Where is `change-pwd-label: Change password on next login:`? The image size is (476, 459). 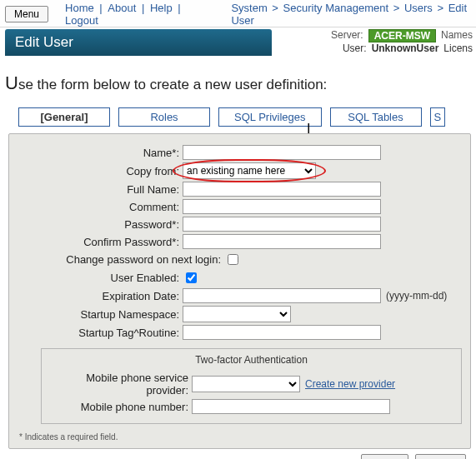
change-pwd-label: Change password on next login: is located at coordinates (120, 260).